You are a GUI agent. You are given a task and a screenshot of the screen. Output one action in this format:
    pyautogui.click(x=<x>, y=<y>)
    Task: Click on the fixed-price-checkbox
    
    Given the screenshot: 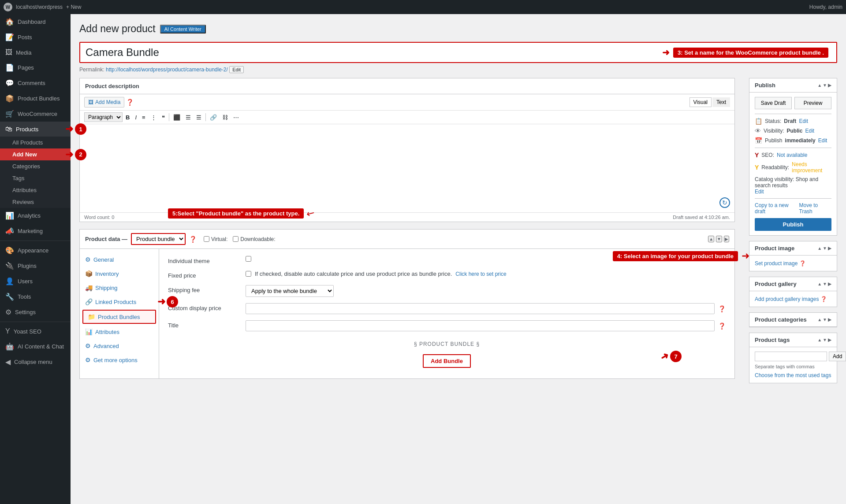 What is the action you would take?
    pyautogui.click(x=249, y=274)
    